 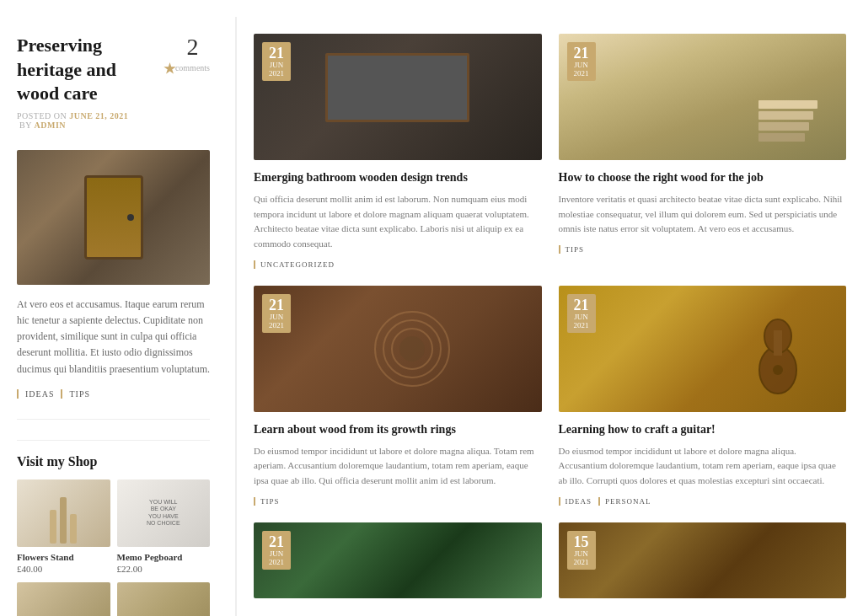 I want to click on shop-section: Visit my Shop Flowers, so click(x=113, y=528).